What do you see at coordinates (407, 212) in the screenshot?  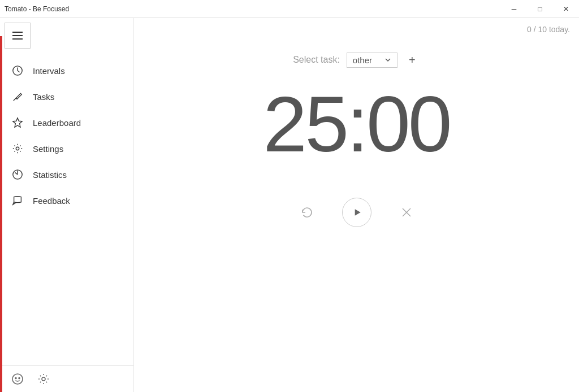 I see `cancel-button` at bounding box center [407, 212].